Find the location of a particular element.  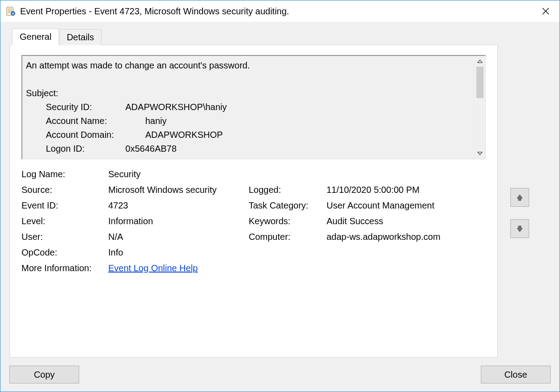

scroll-up-icon is located at coordinates (480, 61).